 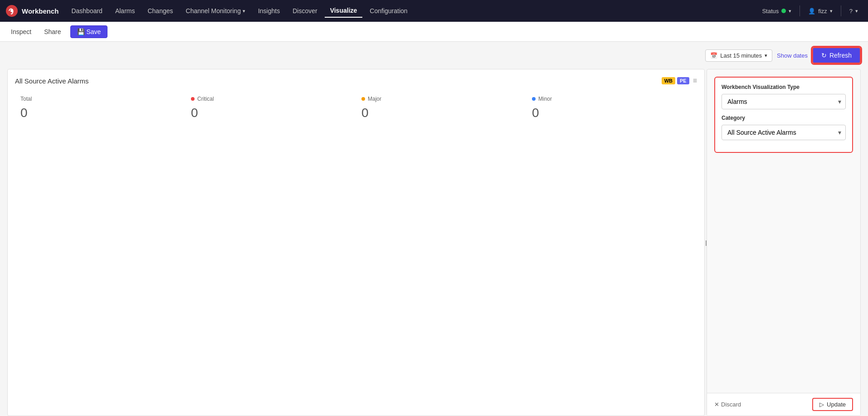 What do you see at coordinates (160, 11) in the screenshot?
I see `nav-item-changes: Changes` at bounding box center [160, 11].